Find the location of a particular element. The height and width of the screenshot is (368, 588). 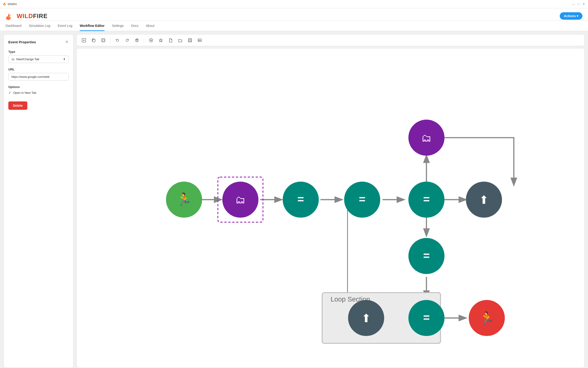

redo-button is located at coordinates (127, 40).